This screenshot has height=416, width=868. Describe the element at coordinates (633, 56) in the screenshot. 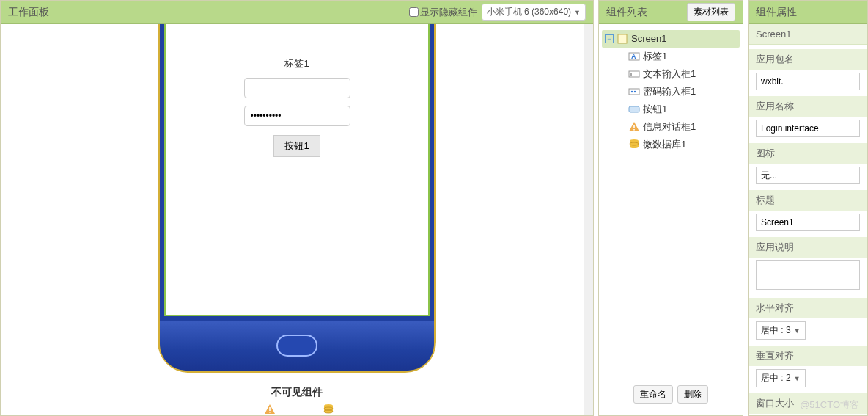

I see `svg-text: A` at that location.